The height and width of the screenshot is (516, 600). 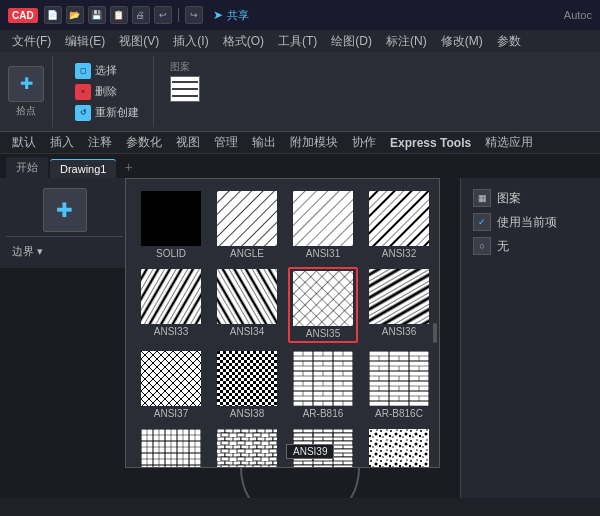 I want to click on hatch-solid-label: SOLID, so click(x=171, y=254).